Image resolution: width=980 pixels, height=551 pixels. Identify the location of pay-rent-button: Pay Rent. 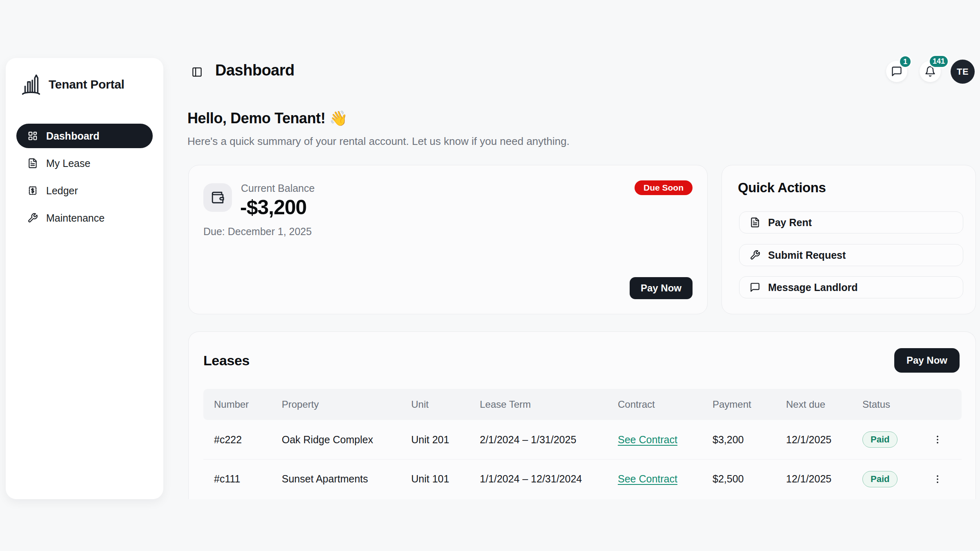
(851, 222).